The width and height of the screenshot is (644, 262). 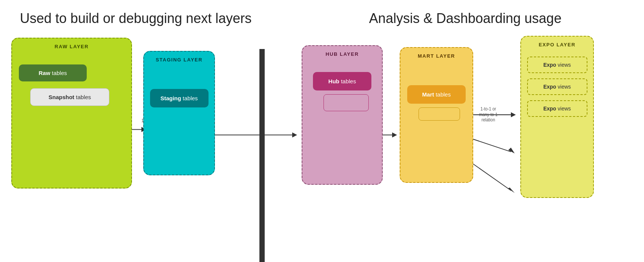 I want to click on hub-inner: Hub tables, so click(x=342, y=92).